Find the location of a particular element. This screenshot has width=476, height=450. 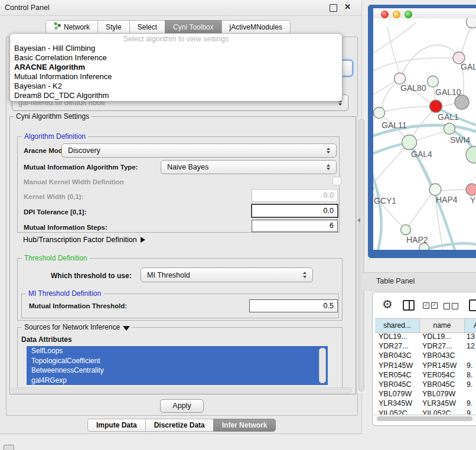

attribute-item-betweennesscentrality: BetweennessCentrality is located at coordinates (177, 371).